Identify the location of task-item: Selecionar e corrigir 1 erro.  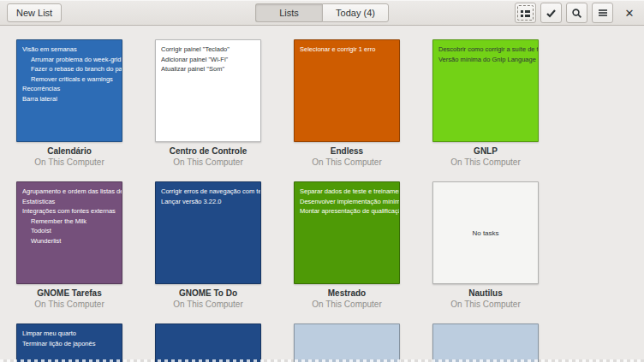
(349, 50).